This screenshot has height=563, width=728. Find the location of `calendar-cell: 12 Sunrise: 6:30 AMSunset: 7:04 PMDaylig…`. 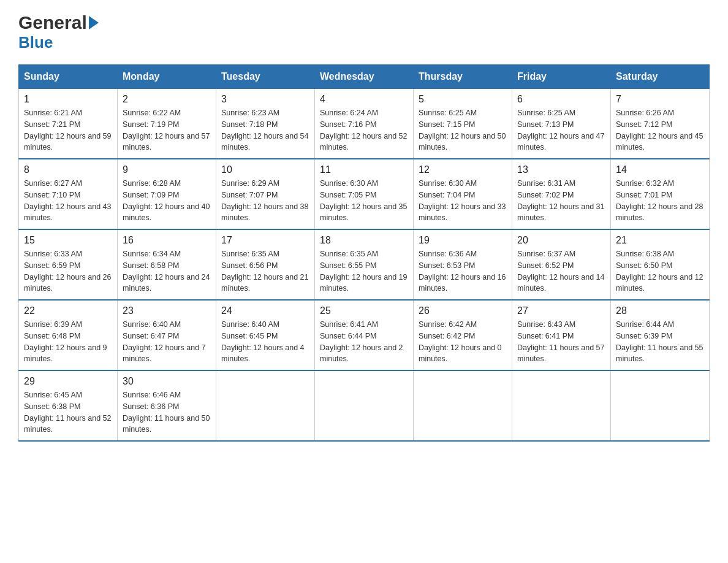

calendar-cell: 12 Sunrise: 6:30 AMSunset: 7:04 PMDaylig… is located at coordinates (463, 194).